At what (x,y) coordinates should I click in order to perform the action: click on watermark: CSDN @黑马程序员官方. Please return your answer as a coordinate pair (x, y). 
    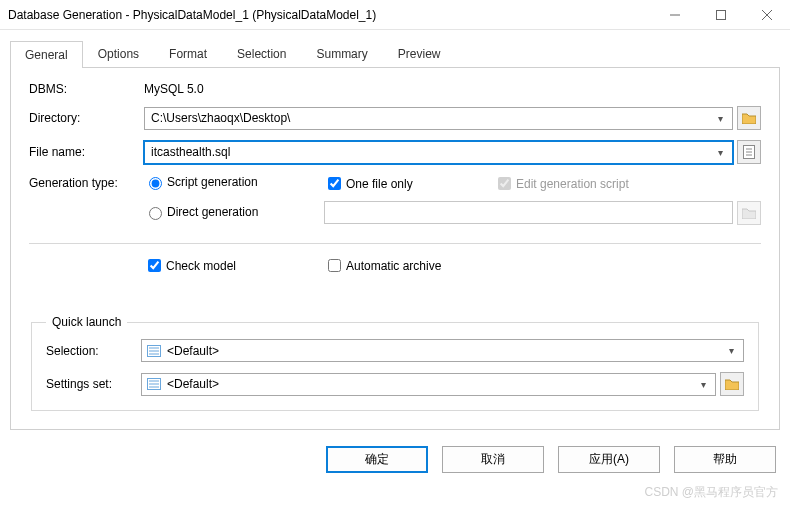
    Looking at the image, I should click on (711, 492).